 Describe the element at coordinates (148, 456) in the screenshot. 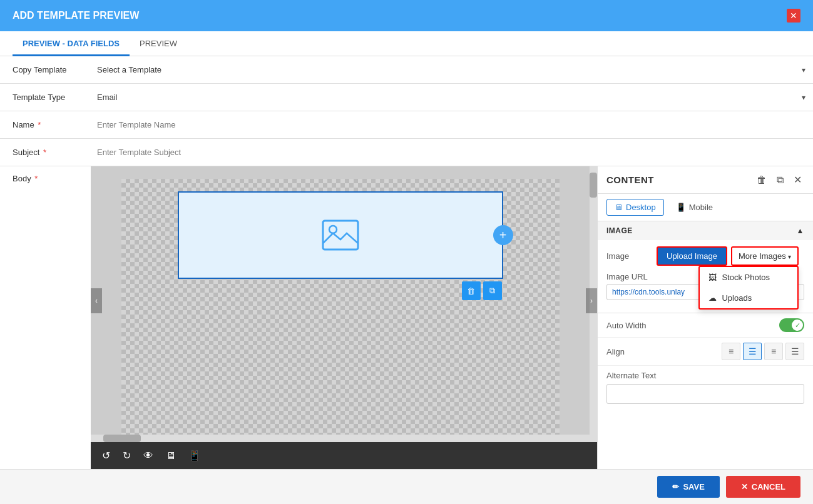

I see `preview-toggle-button: 👁` at that location.